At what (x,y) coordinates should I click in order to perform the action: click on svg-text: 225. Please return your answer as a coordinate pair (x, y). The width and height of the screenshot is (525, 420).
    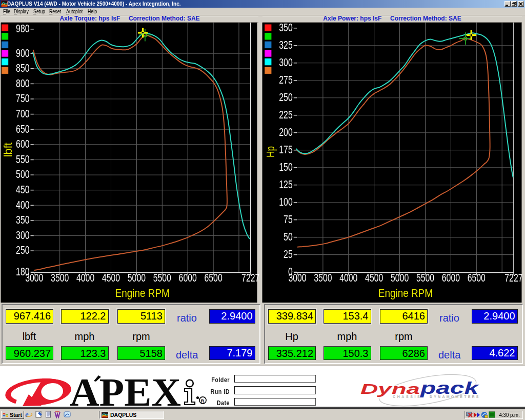
    Looking at the image, I should click on (286, 114).